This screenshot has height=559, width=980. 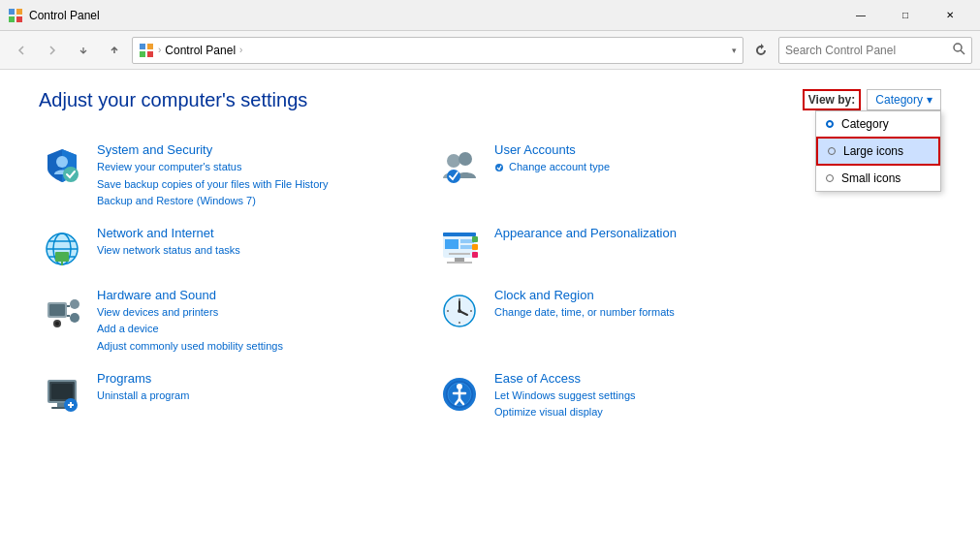 I want to click on ease-access-title: Ease of Access, so click(x=664, y=378).